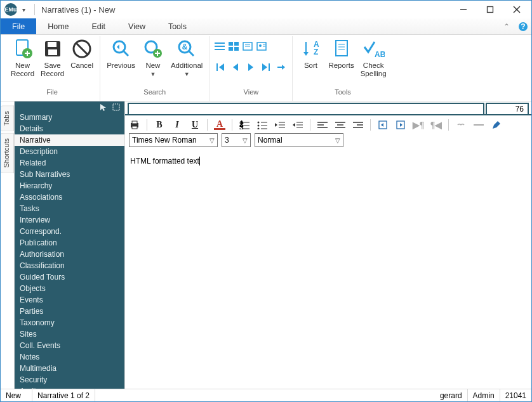 The height and width of the screenshot is (402, 532). Describe the element at coordinates (517, 10) in the screenshot. I see `close-button` at that location.